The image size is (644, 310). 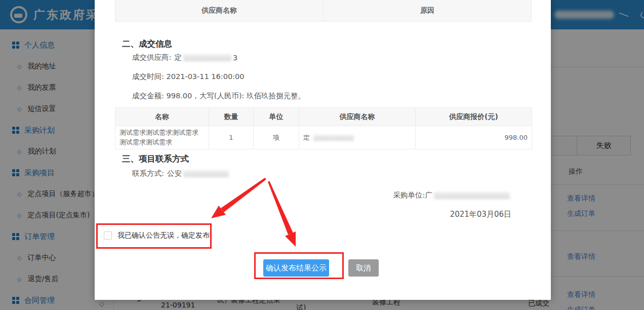 What do you see at coordinates (219, 96) in the screenshot?
I see `deal-amount-line: 成交金额: 998.00，大写(人民币): 玖佰玖拾捌元整。` at bounding box center [219, 96].